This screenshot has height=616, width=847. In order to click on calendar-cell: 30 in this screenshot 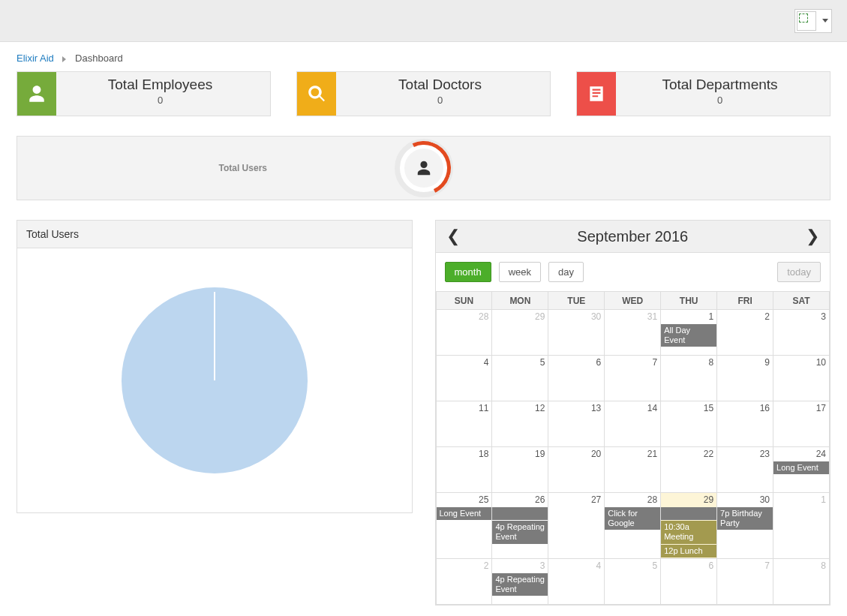, I will do `click(576, 333)`.